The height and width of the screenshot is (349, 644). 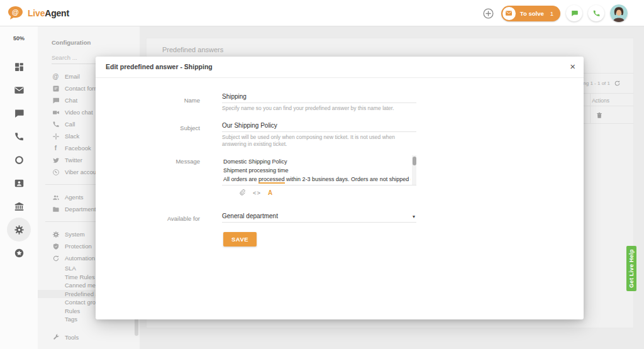 What do you see at coordinates (72, 337) in the screenshot?
I see `sidebar-item-label: Tools` at bounding box center [72, 337].